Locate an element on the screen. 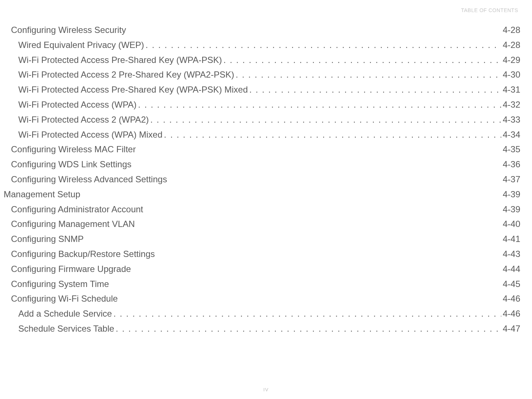 The image size is (532, 399). toc-entry: Configuring Backup/Restore Settings . . … is located at coordinates (262, 254).